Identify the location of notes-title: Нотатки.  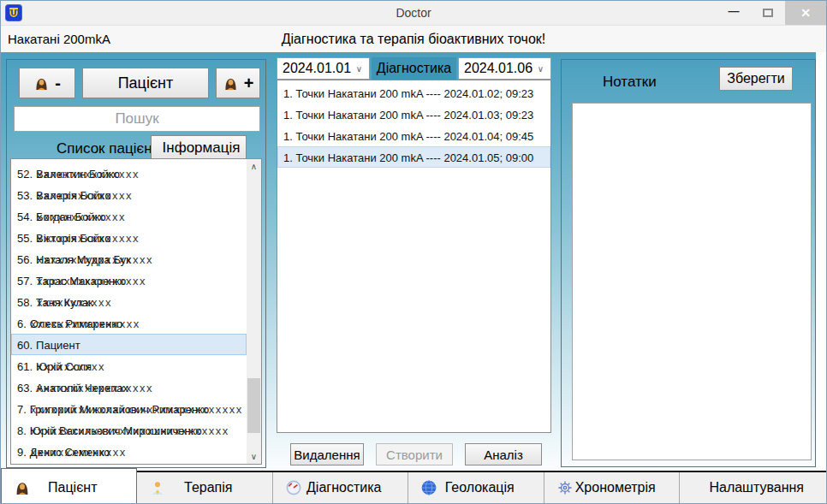
(630, 82).